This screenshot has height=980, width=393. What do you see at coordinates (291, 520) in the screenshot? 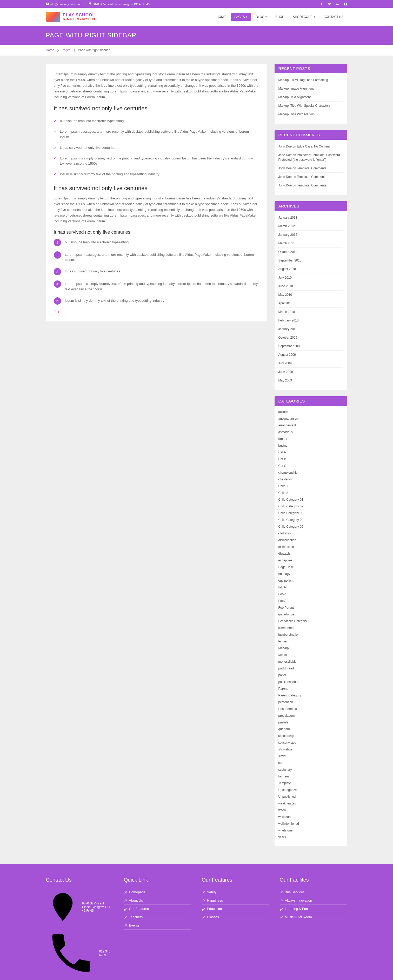
I see `list-link: Child Category 04` at bounding box center [291, 520].